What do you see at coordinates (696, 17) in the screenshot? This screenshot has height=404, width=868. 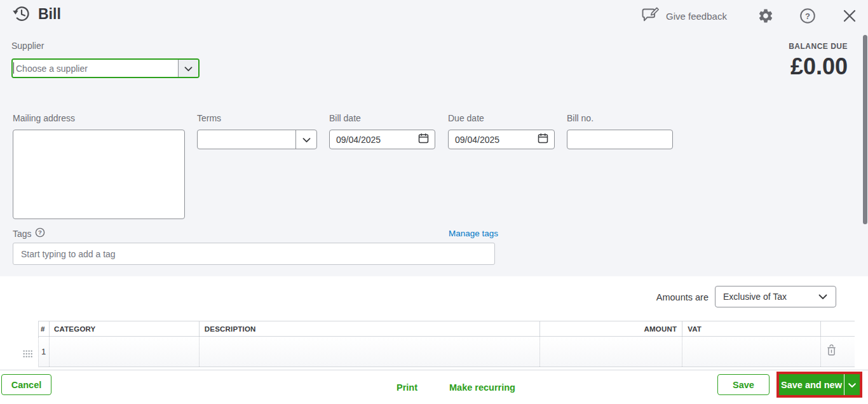 I see `give-feedback-label: Give feedback` at bounding box center [696, 17].